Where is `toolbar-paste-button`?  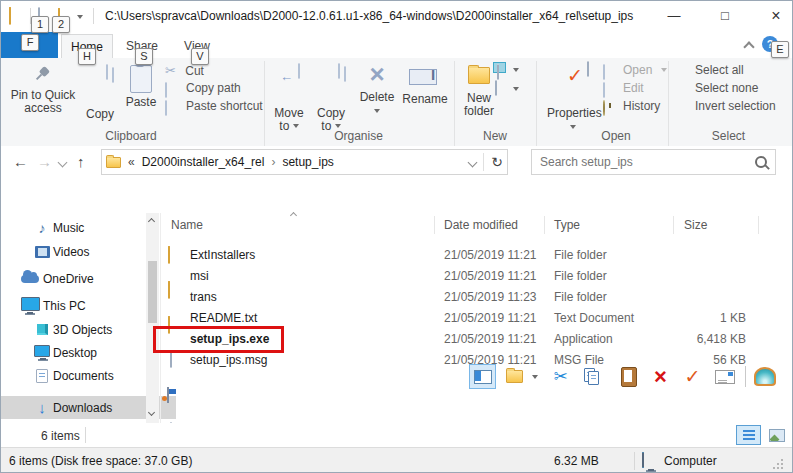
toolbar-paste-button is located at coordinates (628, 376).